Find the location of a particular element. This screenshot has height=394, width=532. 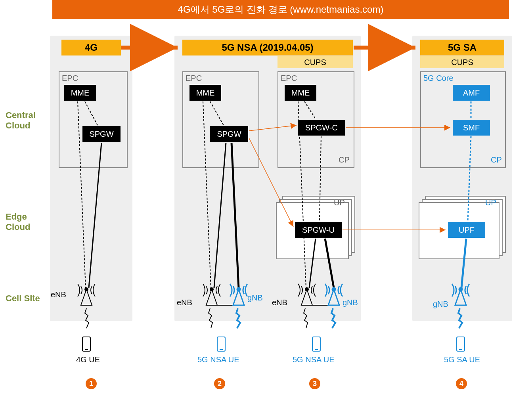

enb-label-nsa2: eNB is located at coordinates (280, 303).